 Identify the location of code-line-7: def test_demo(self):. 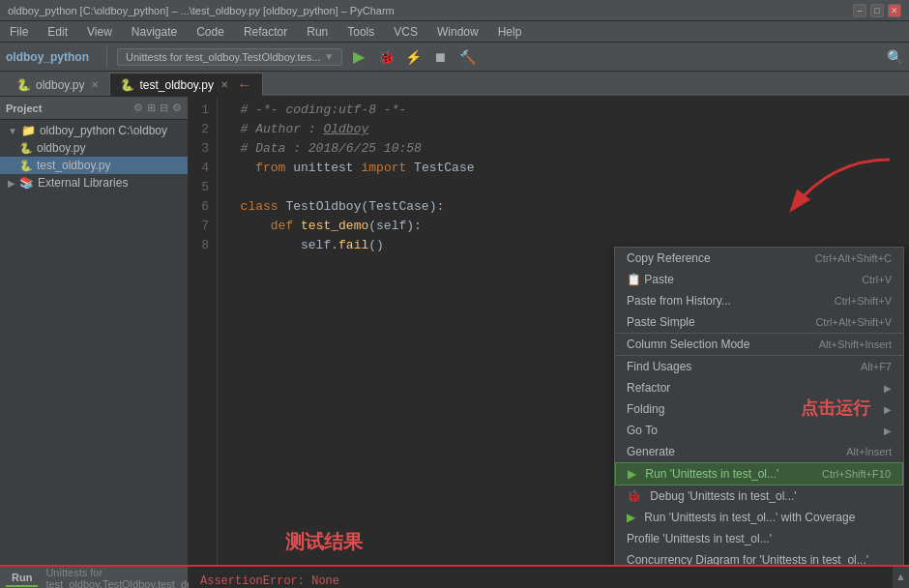
(563, 226).